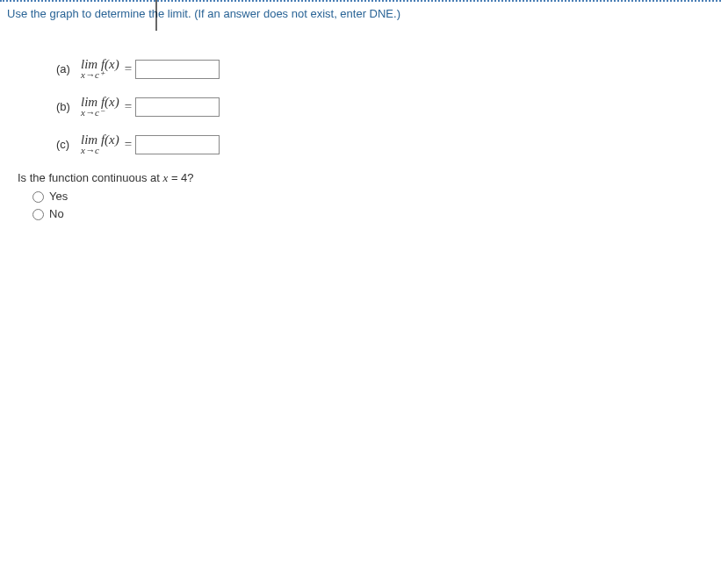  What do you see at coordinates (385, 68) in the screenshot?
I see `part-a-row: (a) lim f(x) x→c⁺ =` at bounding box center [385, 68].